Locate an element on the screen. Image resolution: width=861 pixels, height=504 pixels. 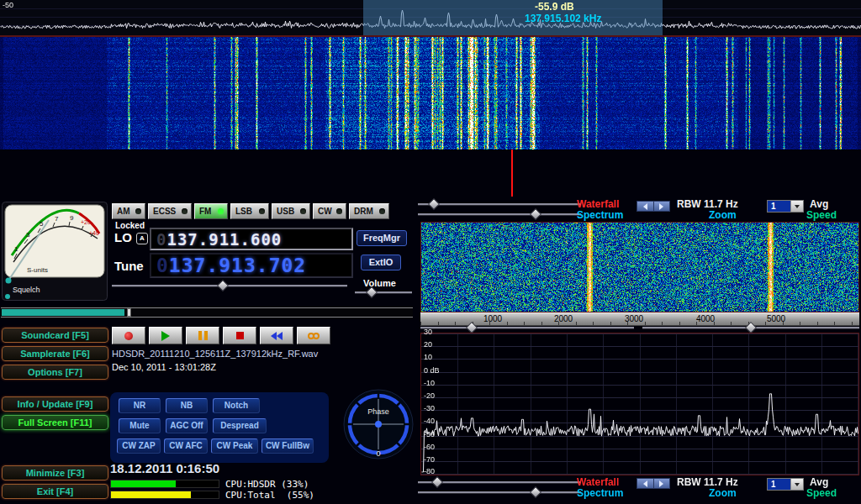
mode-usb-button: USB is located at coordinates (291, 212).